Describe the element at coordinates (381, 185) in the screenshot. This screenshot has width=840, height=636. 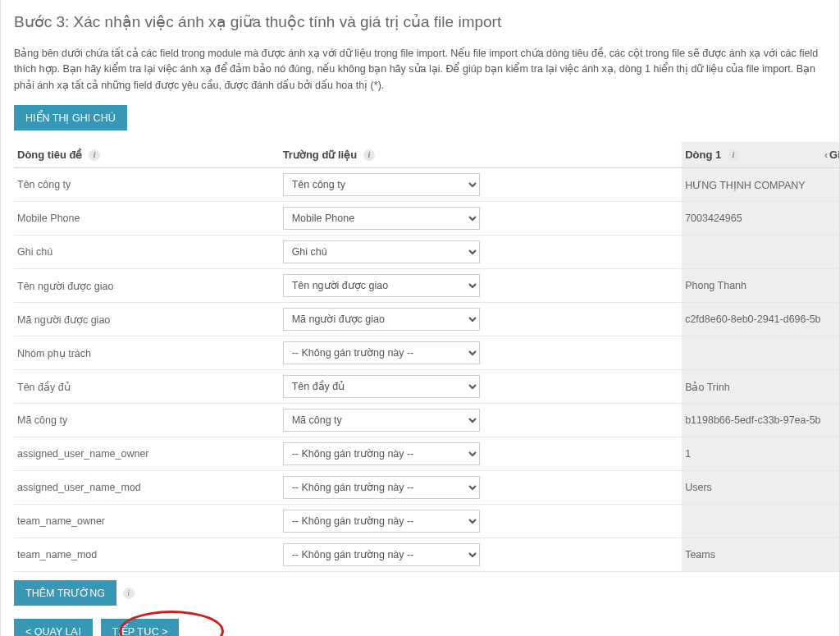
I see `field-select: Tên công ty` at that location.